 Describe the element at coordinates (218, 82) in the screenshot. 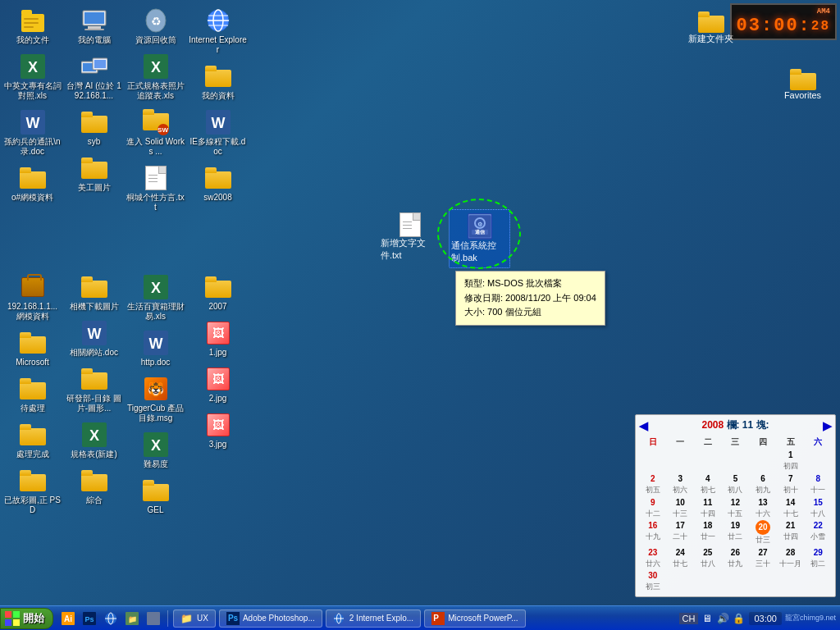

I see `desktop-icon-my-data: 我的資料` at that location.